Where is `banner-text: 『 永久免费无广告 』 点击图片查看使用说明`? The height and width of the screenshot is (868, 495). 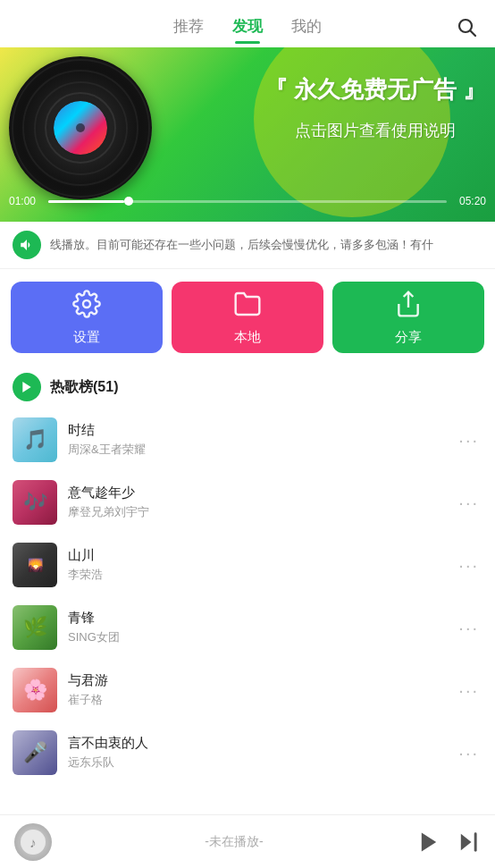
banner-text: 『 永久免费无广告 』 点击图片查看使用说明 is located at coordinates (375, 107).